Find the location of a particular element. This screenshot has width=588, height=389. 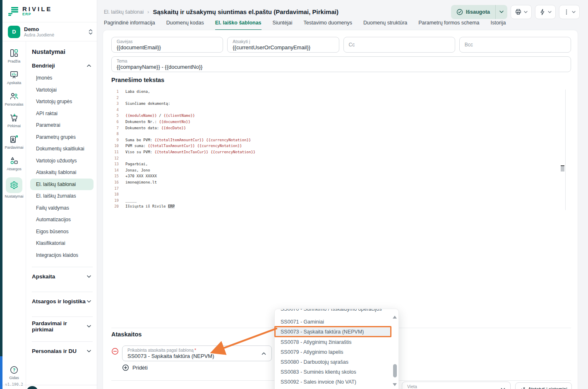

user-switcher: D Demo Aušra Juodienė is located at coordinates (50, 32).